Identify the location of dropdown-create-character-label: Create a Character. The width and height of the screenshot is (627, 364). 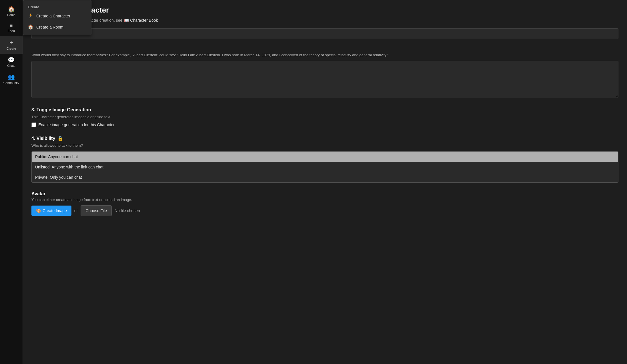
(53, 16).